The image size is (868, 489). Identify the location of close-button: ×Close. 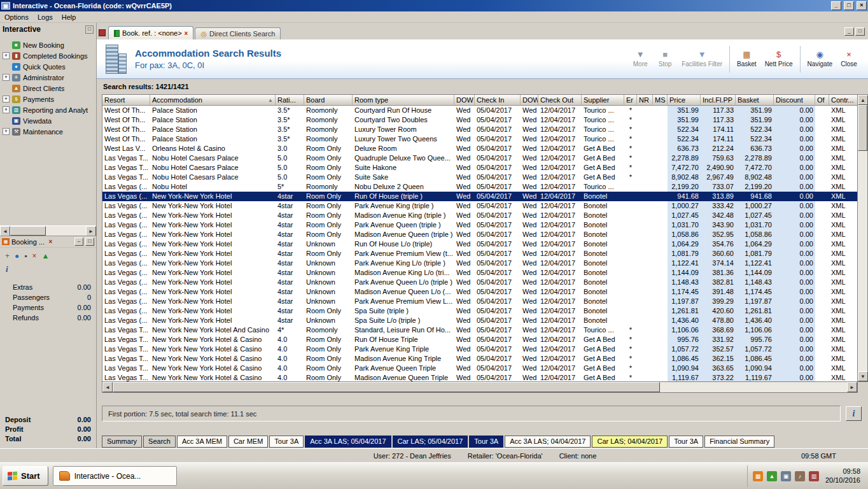
(849, 59).